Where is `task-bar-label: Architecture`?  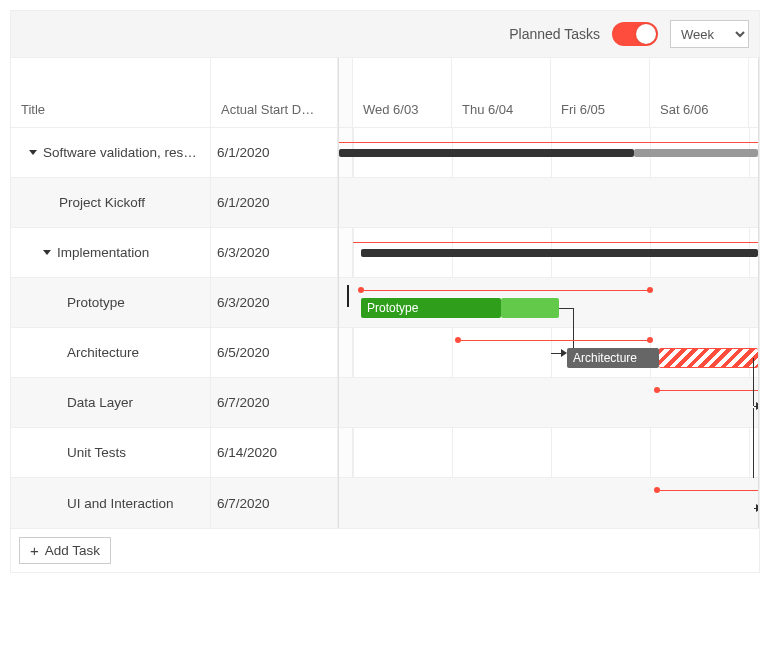 task-bar-label: Architecture is located at coordinates (602, 358).